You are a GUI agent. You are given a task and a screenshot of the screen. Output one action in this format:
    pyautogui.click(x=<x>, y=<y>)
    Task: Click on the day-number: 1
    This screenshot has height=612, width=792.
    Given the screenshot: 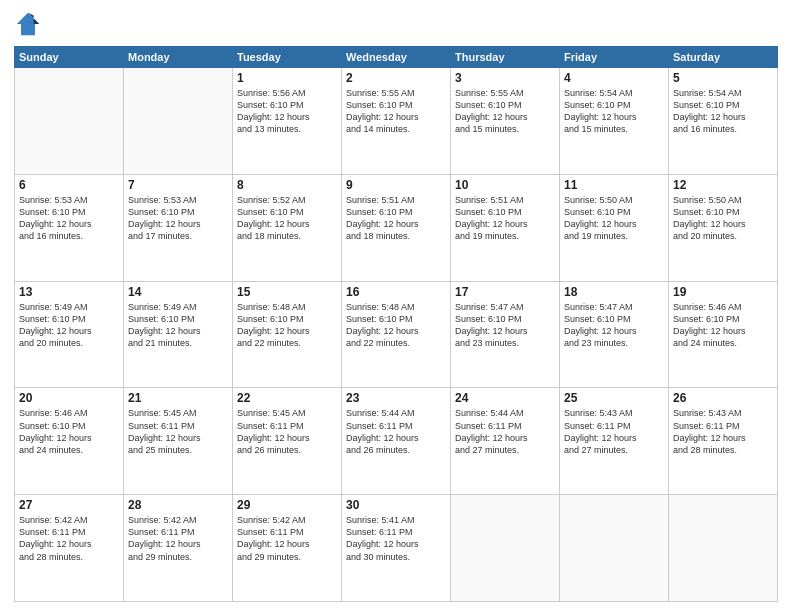 What is the action you would take?
    pyautogui.click(x=287, y=78)
    